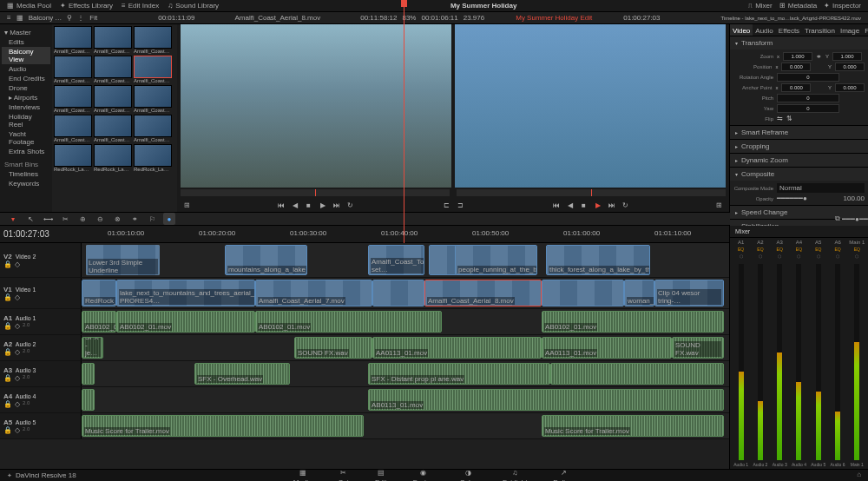  Describe the element at coordinates (303, 476) in the screenshot. I see `nav-media: ▦Media` at that location.